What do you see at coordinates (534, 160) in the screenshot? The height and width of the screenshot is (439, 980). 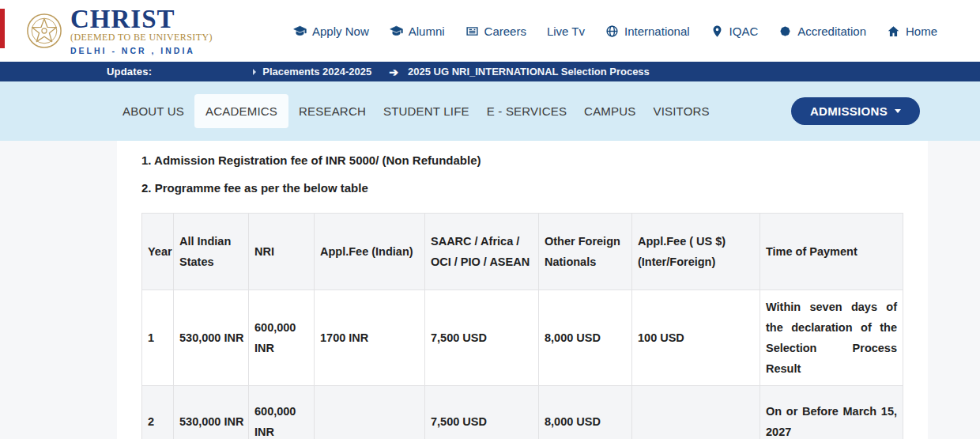 I see `registration-fee-line: 1. Admission Registration fee of INR 500…` at bounding box center [534, 160].